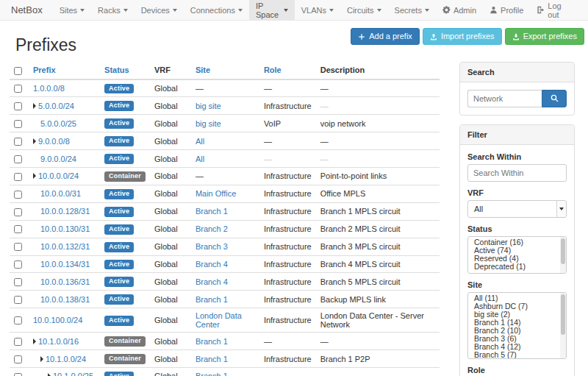  What do you see at coordinates (59, 341) in the screenshot?
I see `prefix-link: 10.1.0.0/16` at bounding box center [59, 341].